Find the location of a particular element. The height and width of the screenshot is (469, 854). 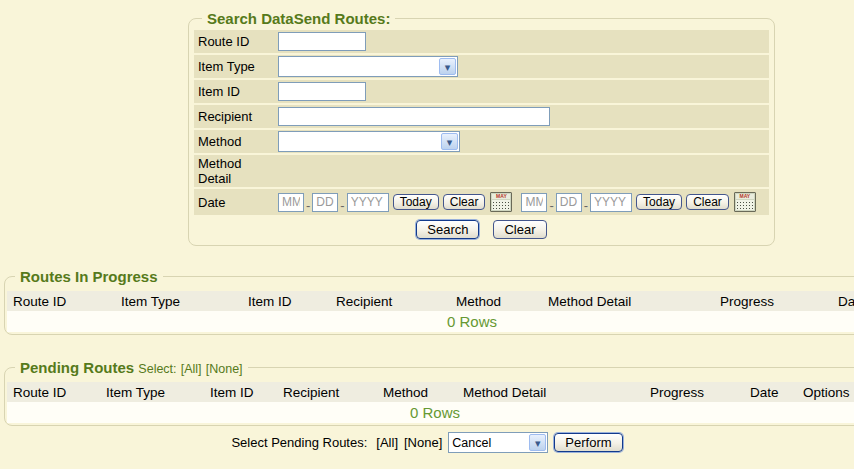

date-to-month-input is located at coordinates (534, 202).